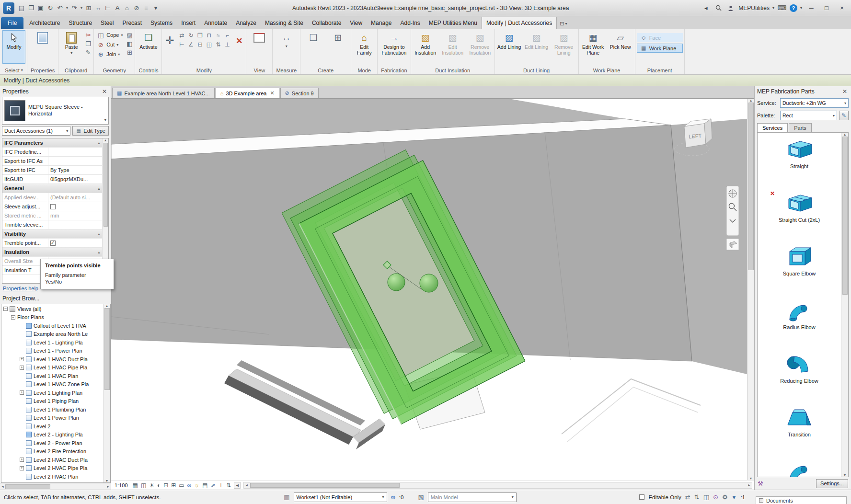 The width and height of the screenshot is (851, 504). I want to click on parameter-row: General, so click(56, 189).